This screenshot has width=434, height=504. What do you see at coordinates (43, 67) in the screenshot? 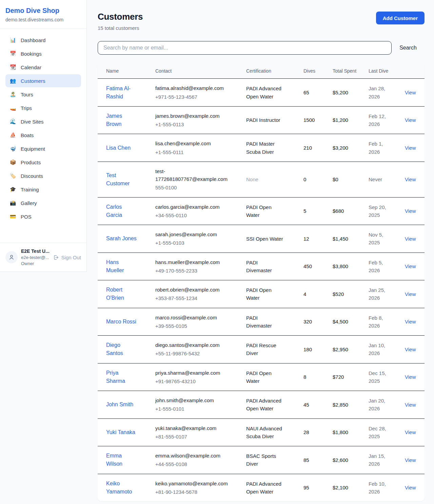
I see `sidebar-item-calendar: 📆 Calendar` at bounding box center [43, 67].